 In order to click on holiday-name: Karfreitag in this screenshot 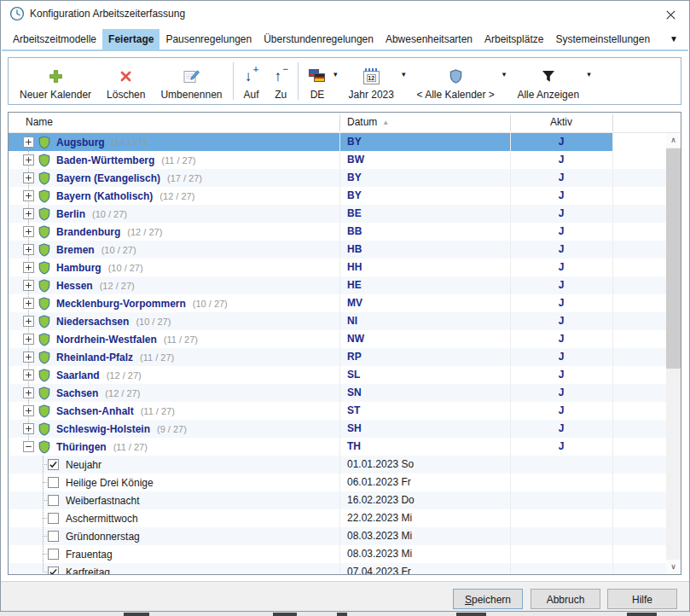, I will do `click(88, 571)`.